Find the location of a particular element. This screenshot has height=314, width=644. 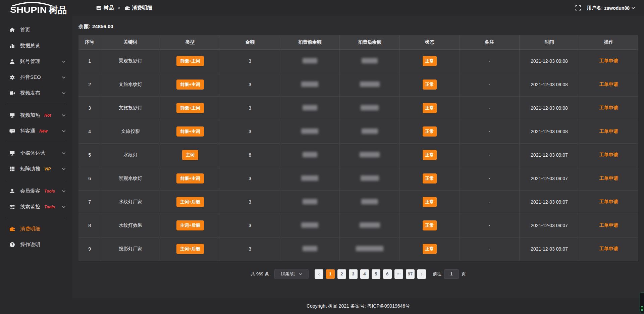

cell-keyword: 水纹灯厂家 is located at coordinates (131, 202).